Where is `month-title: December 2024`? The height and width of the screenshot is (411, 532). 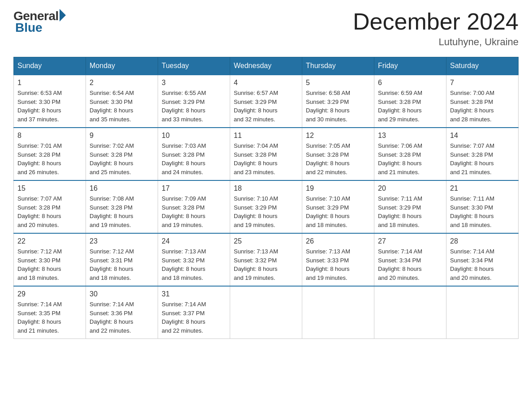 month-title: December 2024 is located at coordinates (436, 21).